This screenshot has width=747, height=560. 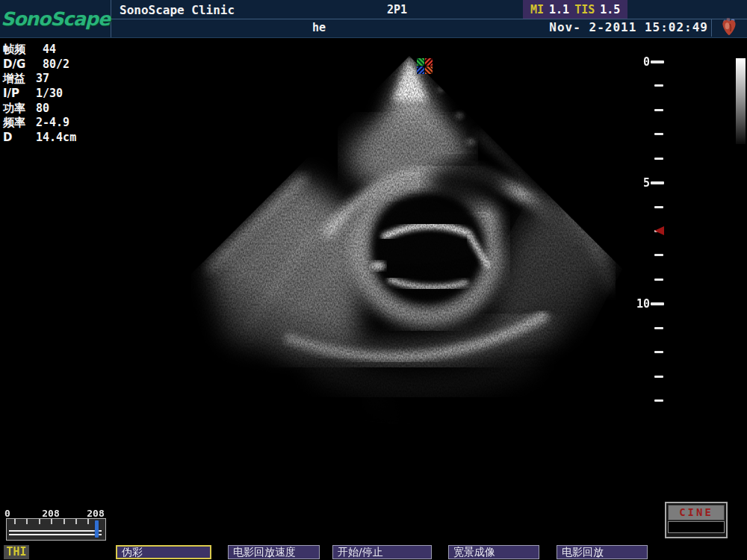 What do you see at coordinates (424, 66) in the screenshot?
I see `probe-orientation-marker-icon` at bounding box center [424, 66].